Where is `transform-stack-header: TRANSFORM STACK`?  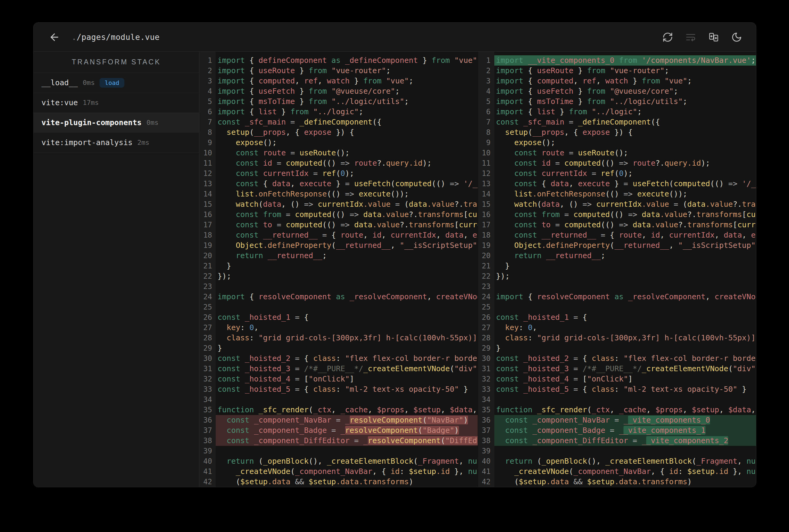
transform-stack-header: TRANSFORM STACK is located at coordinates (116, 62).